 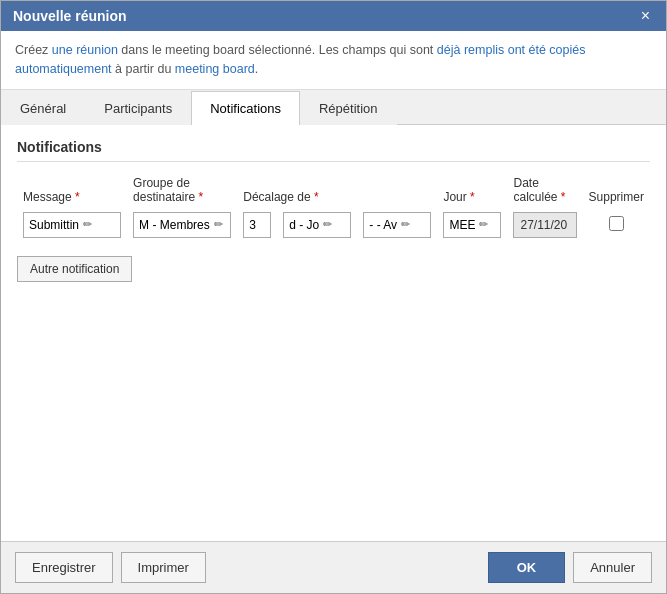 I want to click on col-header-message: Message *, so click(x=72, y=190).